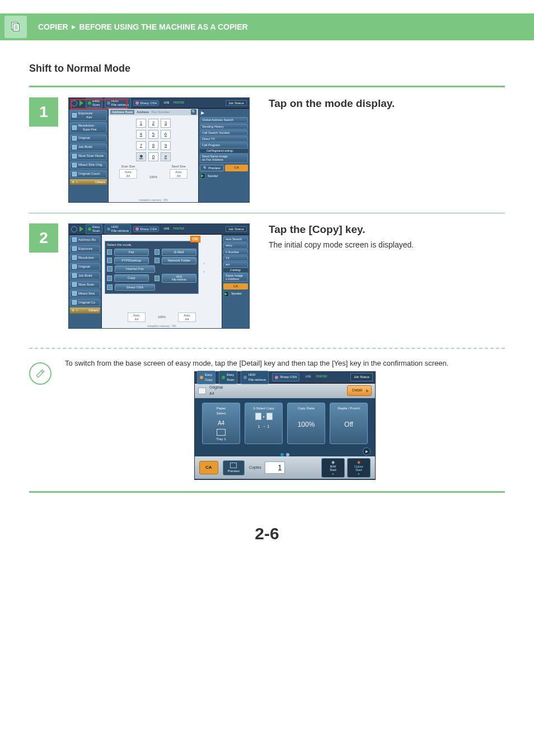  What do you see at coordinates (153, 177) in the screenshot?
I see `scan-pct: 100%` at bounding box center [153, 177].